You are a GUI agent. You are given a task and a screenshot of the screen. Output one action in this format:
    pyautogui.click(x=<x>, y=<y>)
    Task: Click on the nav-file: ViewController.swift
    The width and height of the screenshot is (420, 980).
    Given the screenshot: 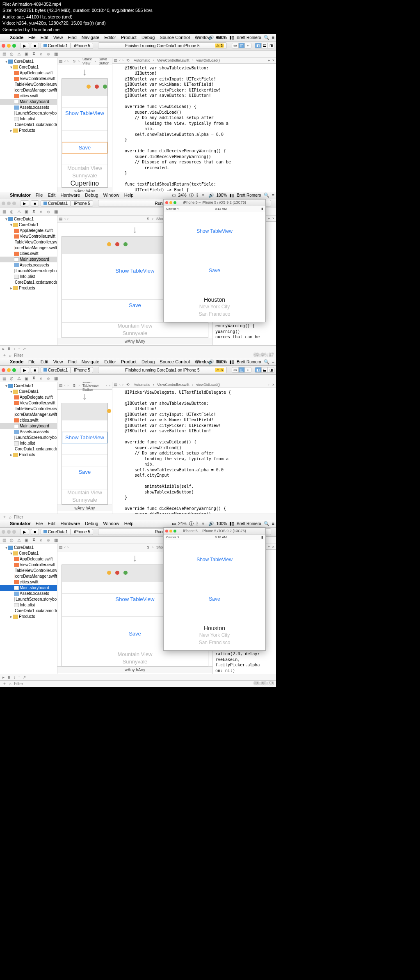 What is the action you would take?
    pyautogui.click(x=29, y=79)
    